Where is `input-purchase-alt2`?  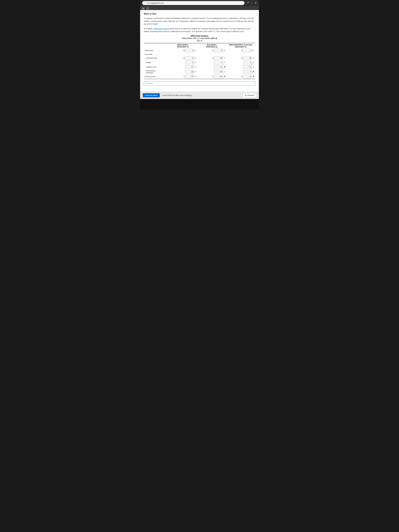 input-purchase-alt2 is located at coordinates (219, 58).